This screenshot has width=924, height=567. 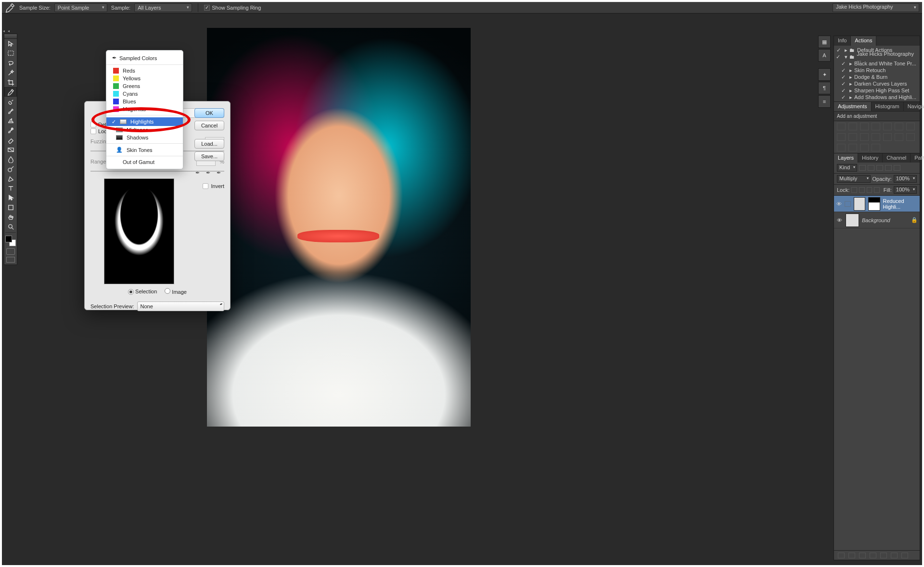 What do you see at coordinates (220, 174) in the screenshot?
I see `eyedropper-minus-icon: ✒` at bounding box center [220, 174].